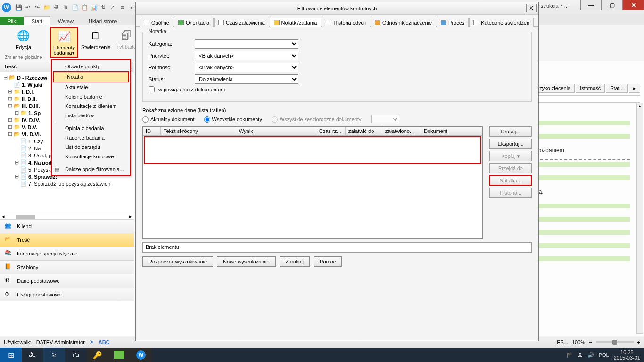 This screenshot has height=362, width=644. Describe the element at coordinates (591, 5) in the screenshot. I see `minimize-button: —` at that location.